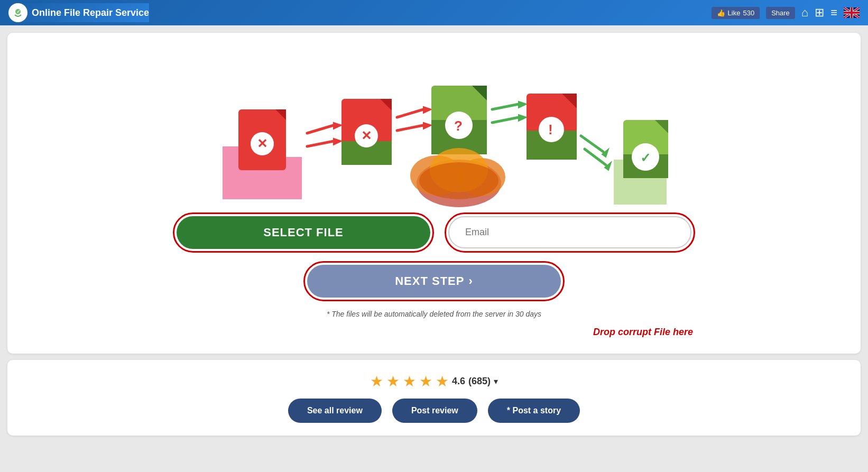 The image size is (868, 472). Describe the element at coordinates (434, 281) in the screenshot. I see `next-step-wrapper: NEXT STEP ›` at that location.